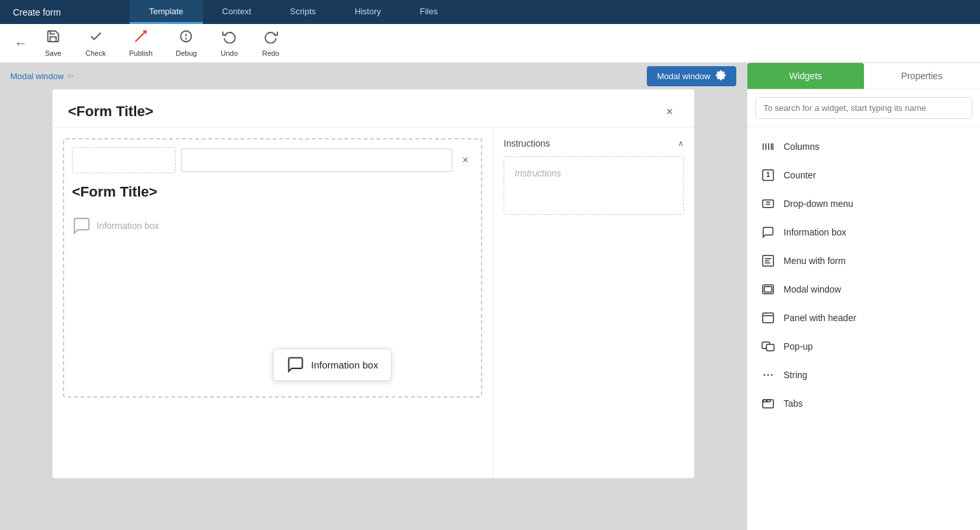  What do you see at coordinates (863, 232) in the screenshot?
I see `widget-item-information-box: Information box` at bounding box center [863, 232].